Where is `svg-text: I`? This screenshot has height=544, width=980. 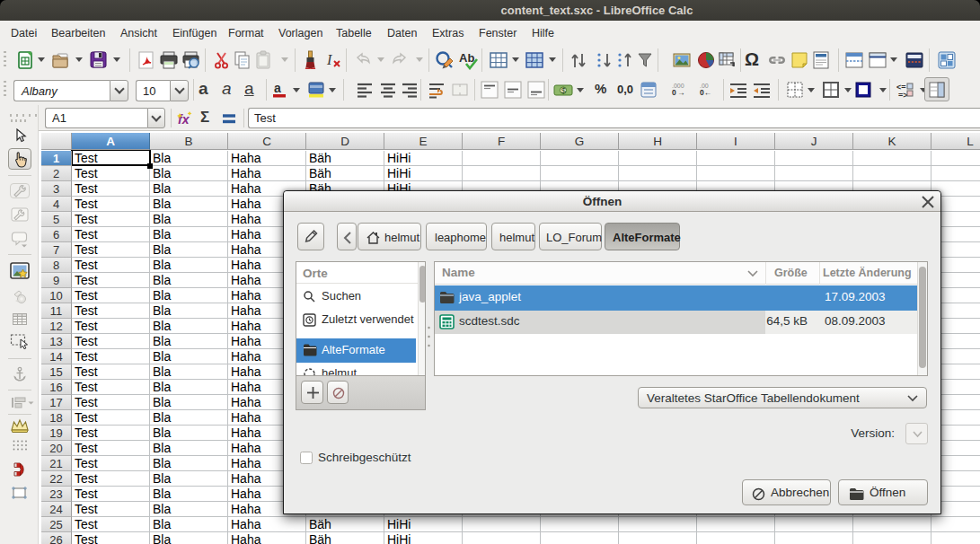 svg-text: I is located at coordinates (329, 59).